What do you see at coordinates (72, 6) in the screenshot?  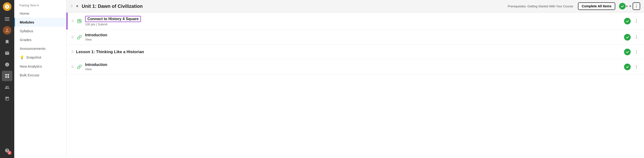 I see `unit-drag-handle: ⠿` at bounding box center [72, 6].